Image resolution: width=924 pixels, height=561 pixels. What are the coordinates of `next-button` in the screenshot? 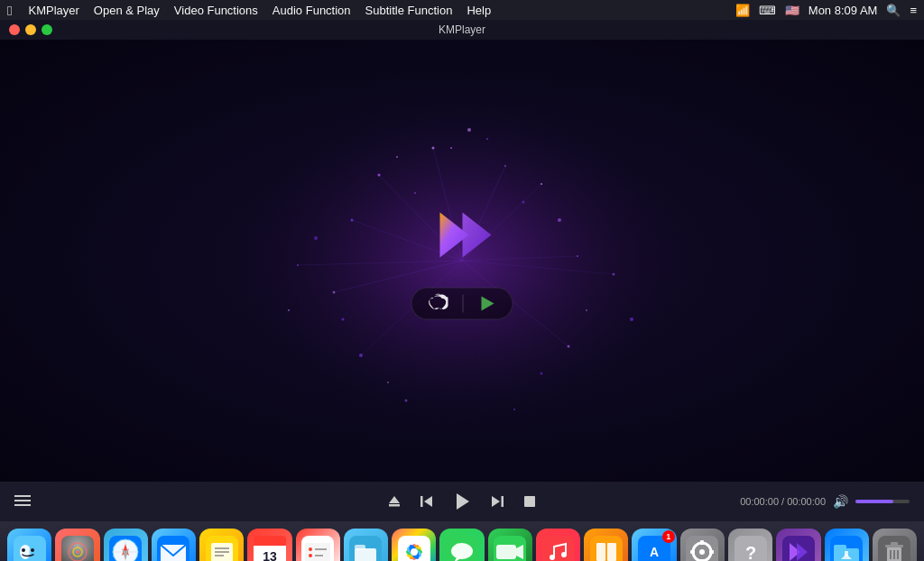 It's located at (497, 501).